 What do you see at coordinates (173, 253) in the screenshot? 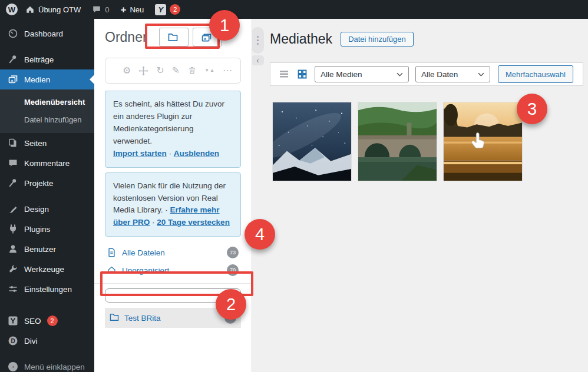
I see `all-files-item: Alle Dateien 73` at bounding box center [173, 253].